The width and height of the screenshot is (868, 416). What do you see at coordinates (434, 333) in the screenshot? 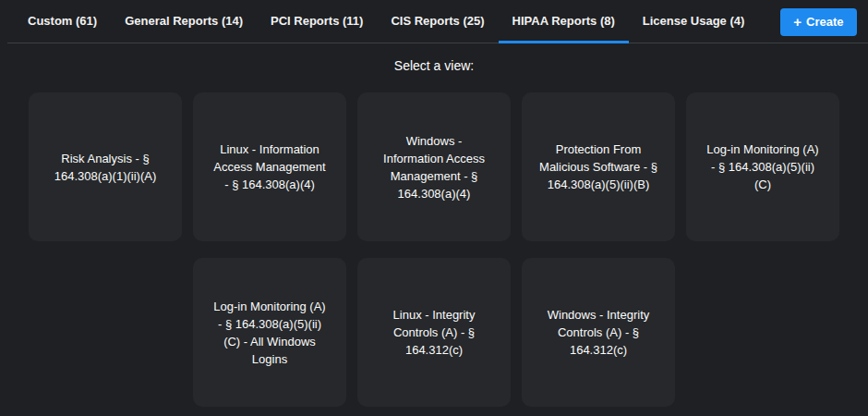
I see `view-card-linux-integrity-controls: Linux - Integrity Controls (A) - § 164.3…` at bounding box center [434, 333].